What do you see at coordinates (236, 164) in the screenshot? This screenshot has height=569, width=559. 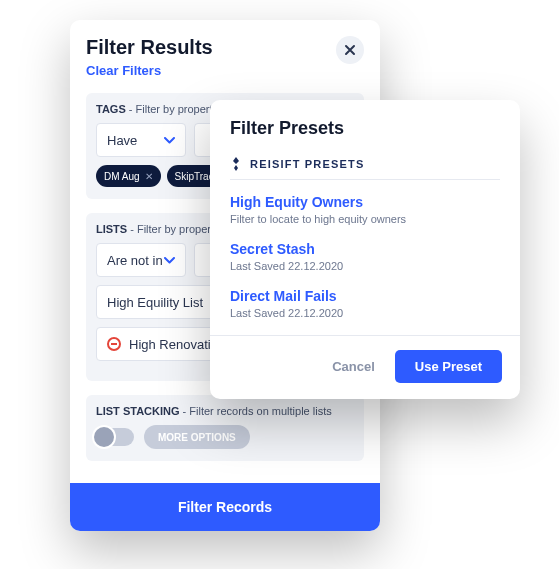 I see `reisift-icon` at bounding box center [236, 164].